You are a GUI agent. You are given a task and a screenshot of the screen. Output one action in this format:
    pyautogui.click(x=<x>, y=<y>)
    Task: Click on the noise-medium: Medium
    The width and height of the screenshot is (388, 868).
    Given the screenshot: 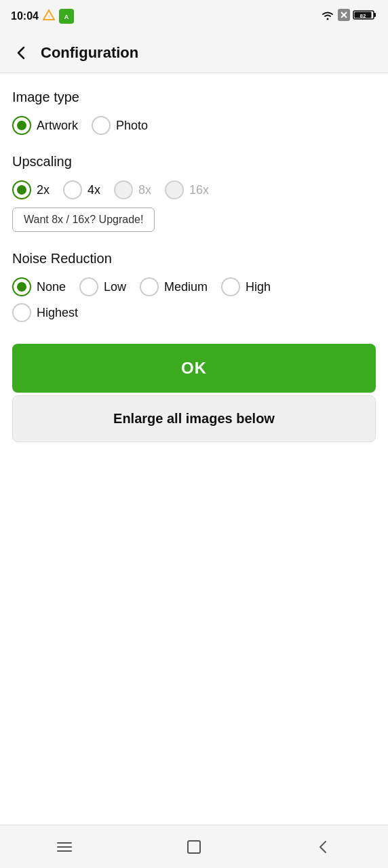 What is the action you would take?
    pyautogui.click(x=174, y=287)
    